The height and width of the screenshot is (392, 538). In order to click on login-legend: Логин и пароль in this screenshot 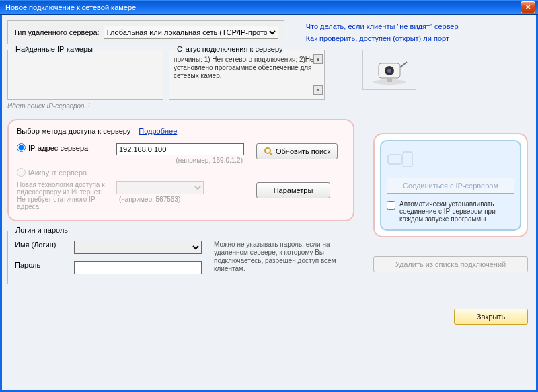, I will do `click(42, 230)`.